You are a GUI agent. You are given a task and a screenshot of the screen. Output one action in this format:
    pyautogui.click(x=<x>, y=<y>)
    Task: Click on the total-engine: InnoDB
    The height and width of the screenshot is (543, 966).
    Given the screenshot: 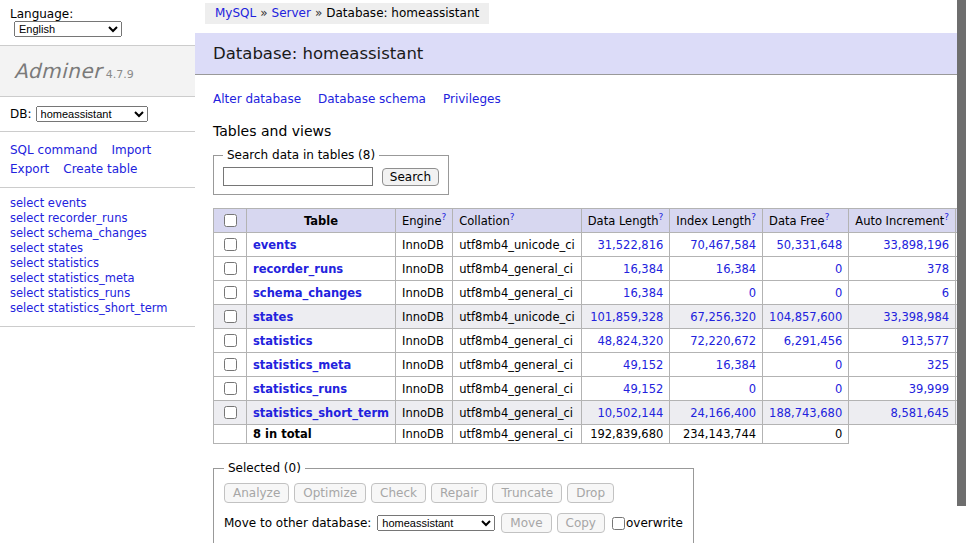 What is the action you would take?
    pyautogui.click(x=424, y=434)
    